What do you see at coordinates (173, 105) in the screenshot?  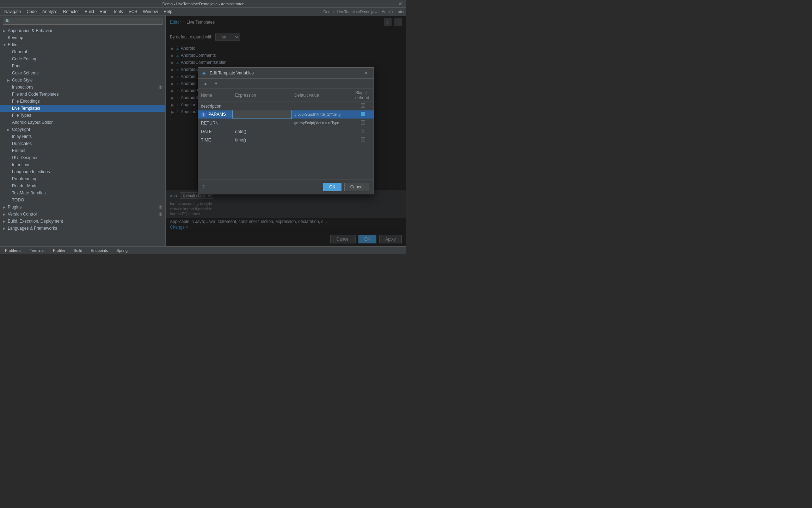 I see `expand-angular-icon: ▶` at bounding box center [173, 105].